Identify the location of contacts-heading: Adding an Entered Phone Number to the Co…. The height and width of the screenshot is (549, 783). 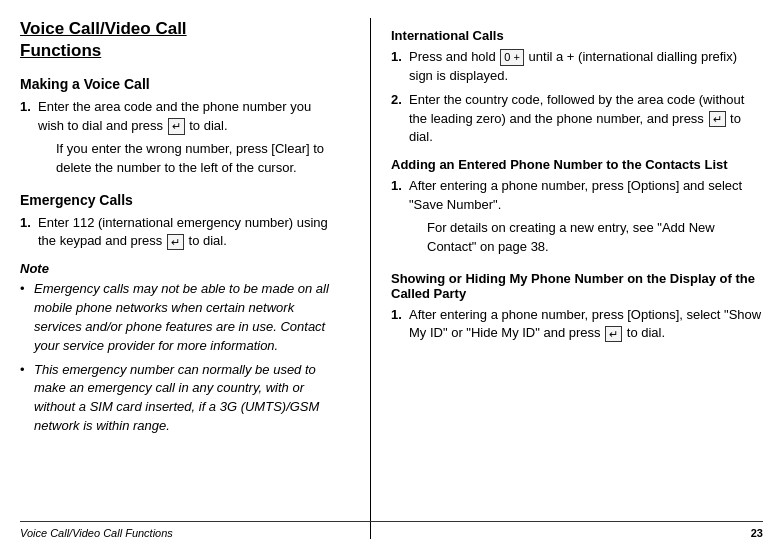
(577, 164).